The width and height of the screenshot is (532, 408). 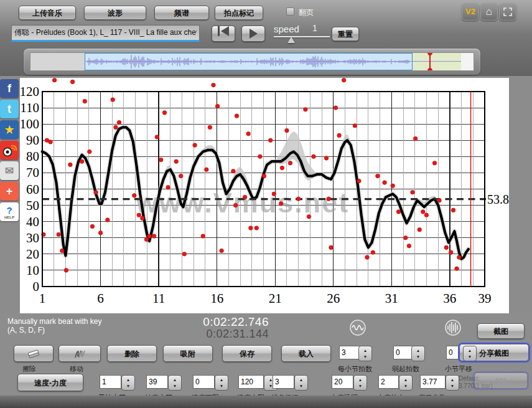 I want to click on svg-text: 39, so click(x=485, y=298).